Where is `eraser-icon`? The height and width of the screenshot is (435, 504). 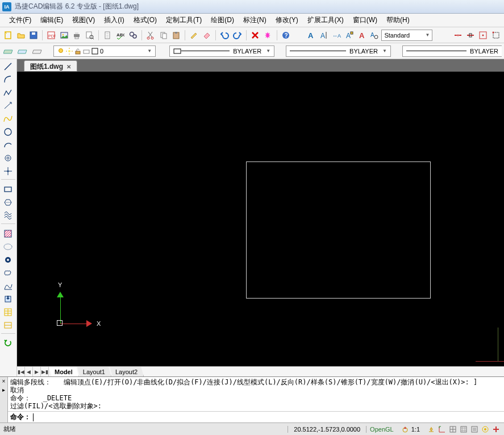 eraser-icon is located at coordinates (207, 35).